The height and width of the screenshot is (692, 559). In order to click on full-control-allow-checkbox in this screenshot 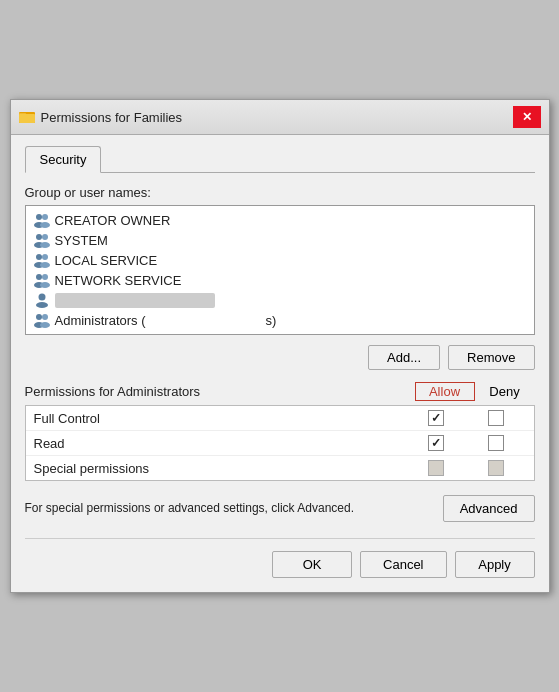, I will do `click(436, 418)`.